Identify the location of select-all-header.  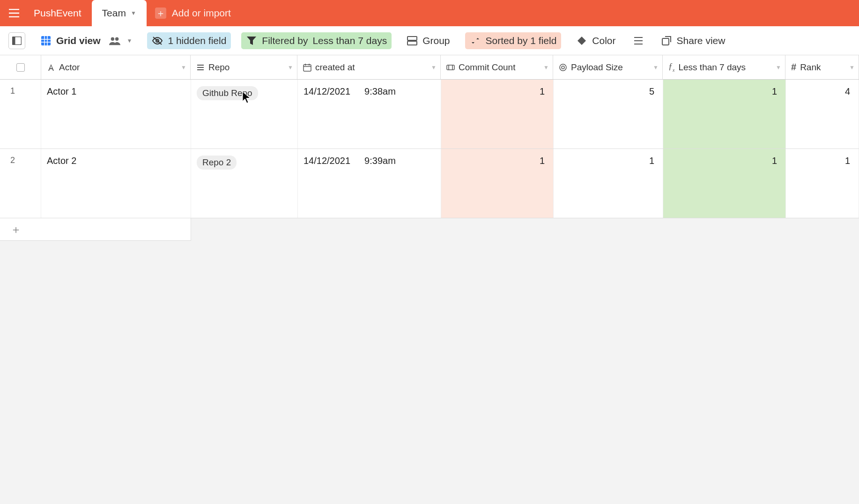
(21, 67).